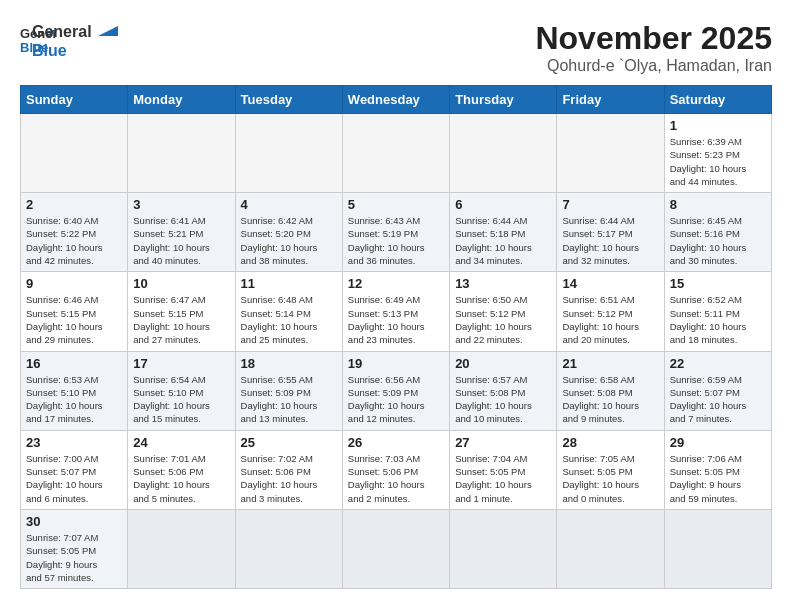 The width and height of the screenshot is (792, 612). Describe the element at coordinates (503, 204) in the screenshot. I see `day-number: 6` at that location.